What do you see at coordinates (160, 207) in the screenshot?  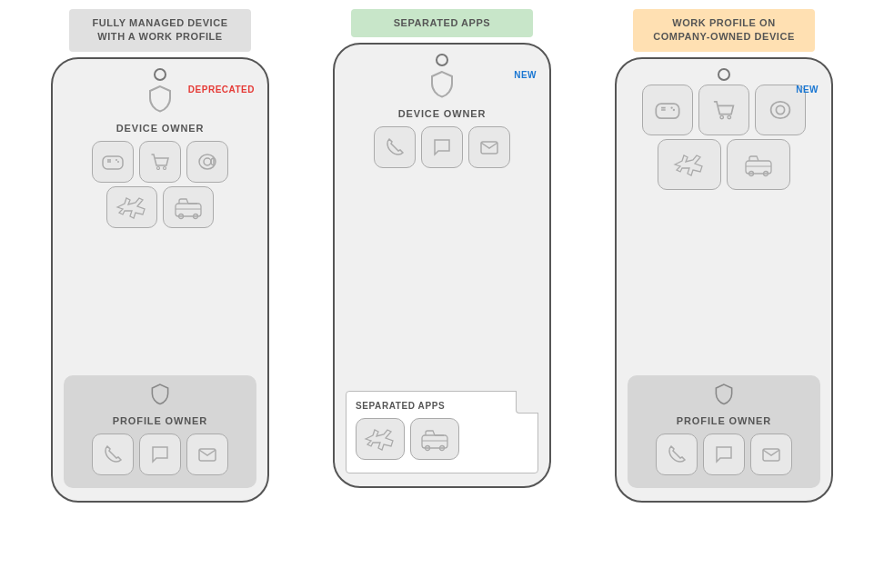 I see `app-grid-1b` at bounding box center [160, 207].